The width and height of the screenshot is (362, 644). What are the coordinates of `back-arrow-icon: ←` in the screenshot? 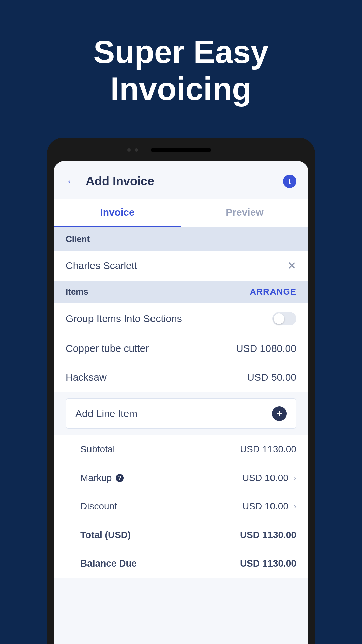 It's located at (72, 181).